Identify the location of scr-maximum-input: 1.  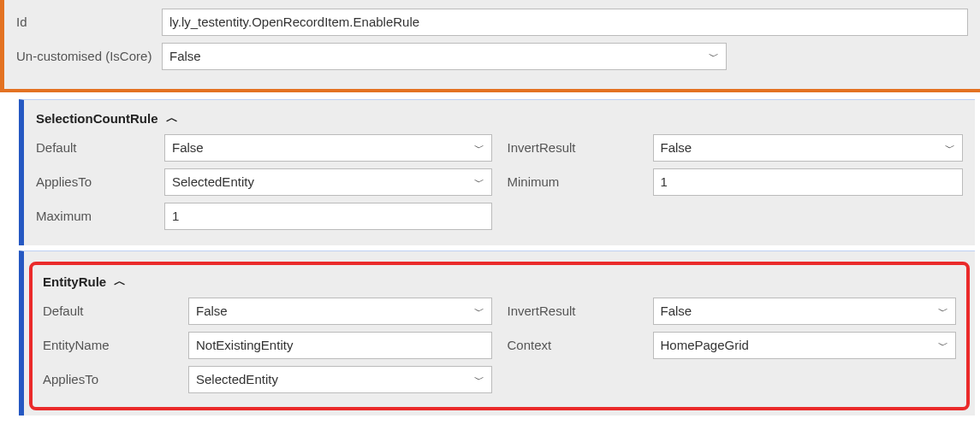
(329, 216).